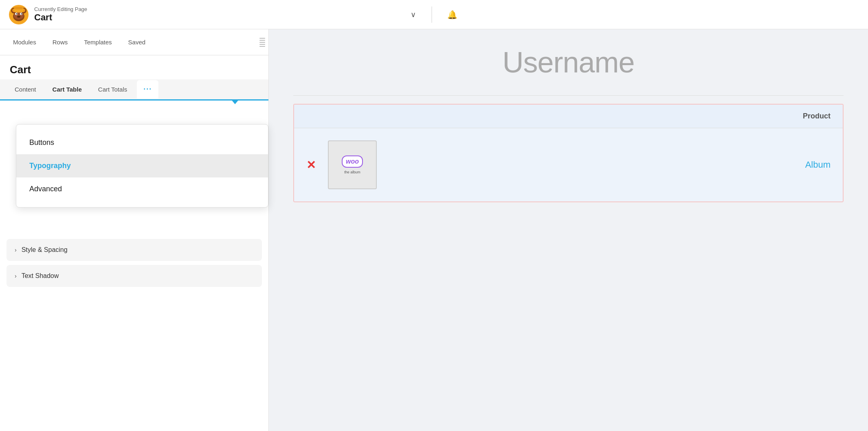 The height and width of the screenshot is (431, 868). I want to click on accordion-style-spacing-label: Style & Spacing, so click(45, 250).